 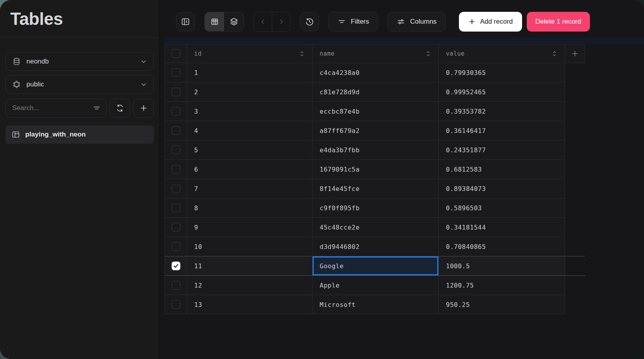 What do you see at coordinates (502, 189) in the screenshot?
I see `row-value-cell: 0.89384073` at bounding box center [502, 189].